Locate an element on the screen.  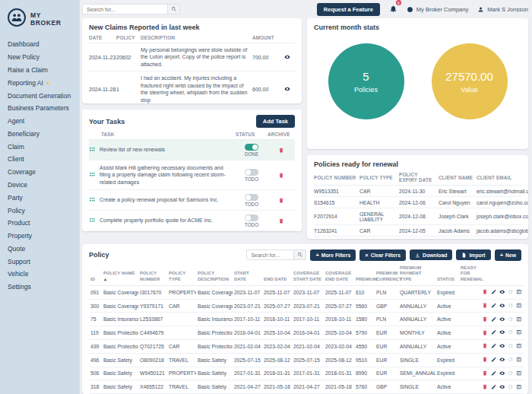
more-filters-button: +More Filters is located at coordinates (333, 256).